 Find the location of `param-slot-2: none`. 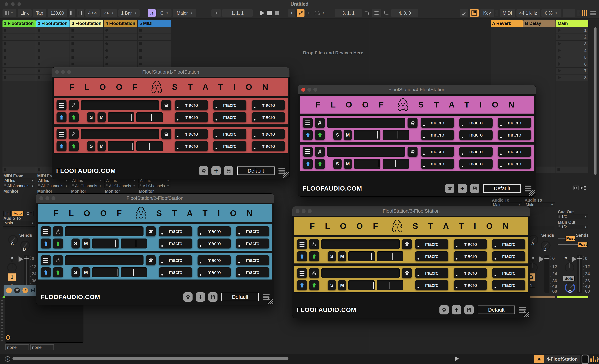

param-slot-2: none is located at coordinates (42, 347).